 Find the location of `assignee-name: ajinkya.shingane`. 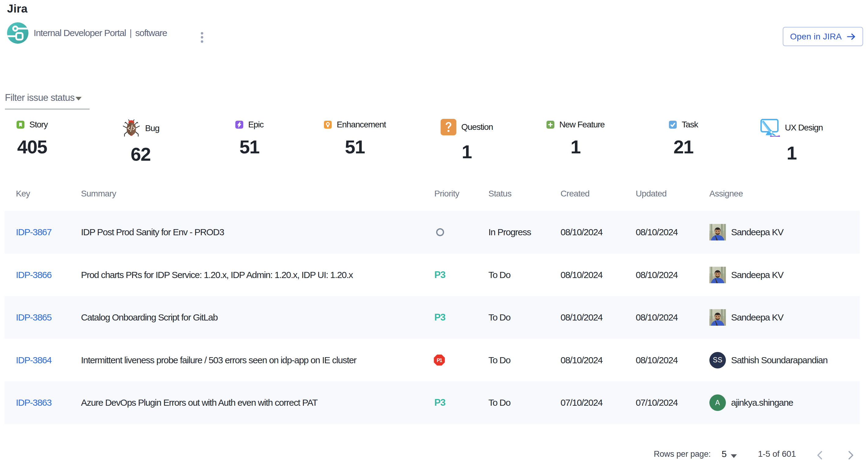

assignee-name: ajinkya.shingane is located at coordinates (762, 403).